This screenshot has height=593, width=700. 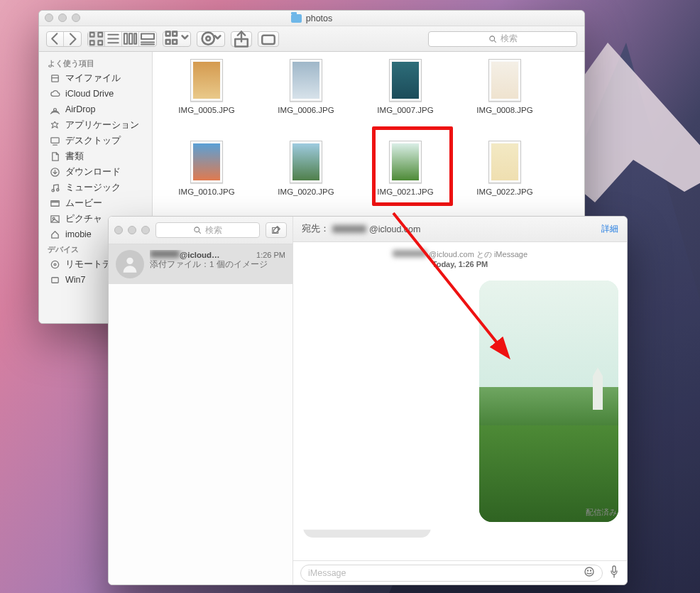 I want to click on sidebar-item: アプリケーション, so click(x=95, y=125).